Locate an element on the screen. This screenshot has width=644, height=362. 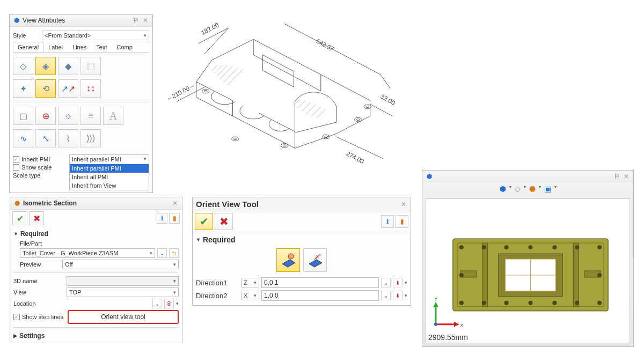
dir2-axis-dropdown: X is located at coordinates (250, 295).